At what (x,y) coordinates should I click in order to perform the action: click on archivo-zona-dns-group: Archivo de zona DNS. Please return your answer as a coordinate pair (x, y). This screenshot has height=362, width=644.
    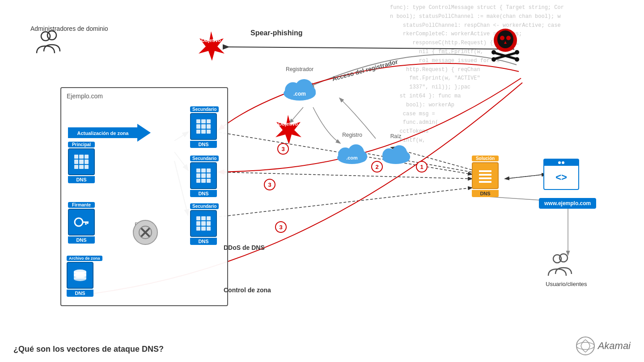
    Looking at the image, I should click on (85, 276).